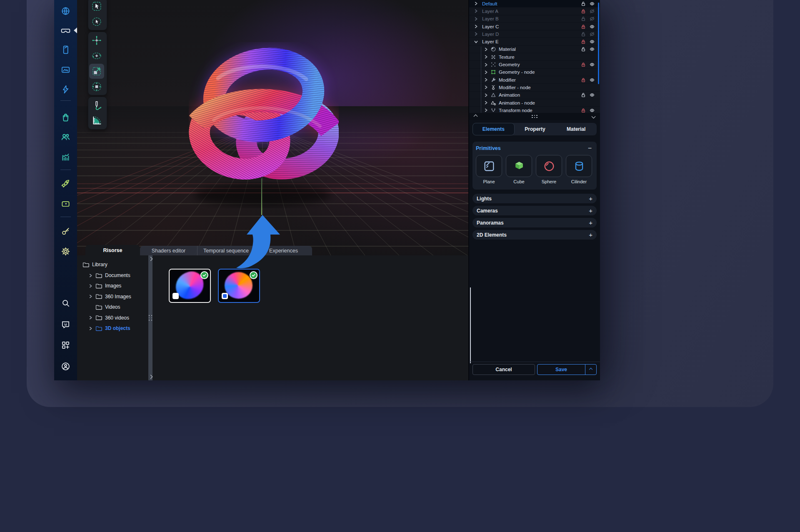  I want to click on section-panoramas: Panoramas+, so click(535, 222).